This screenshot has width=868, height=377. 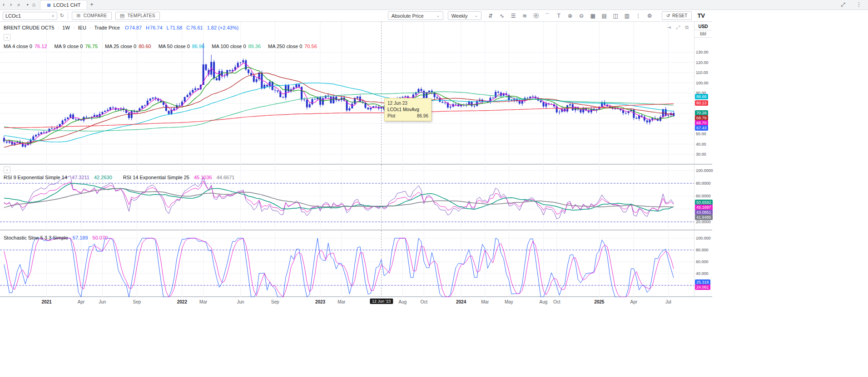 I want to click on ohlc-h: H76.74, so click(x=154, y=28).